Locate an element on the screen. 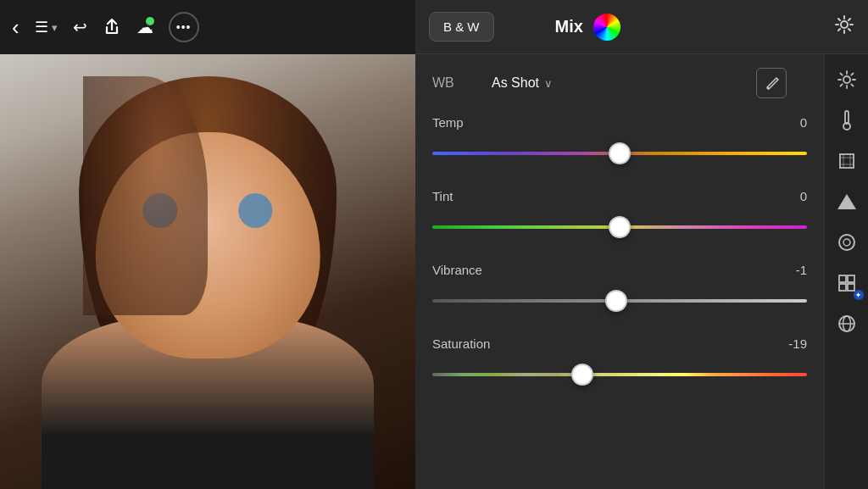 The width and height of the screenshot is (868, 489). color-wheel-icon is located at coordinates (607, 27).